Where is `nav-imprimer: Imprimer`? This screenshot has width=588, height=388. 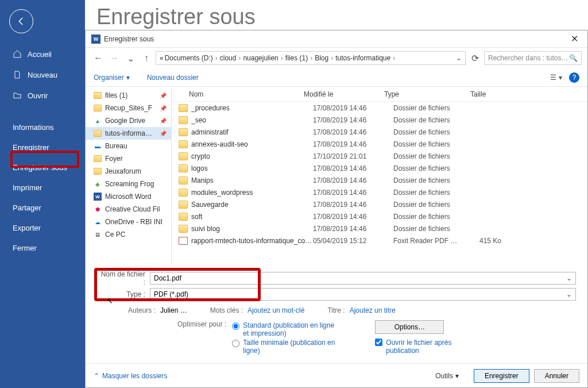 nav-imprimer: Imprimer is located at coordinates (42, 187).